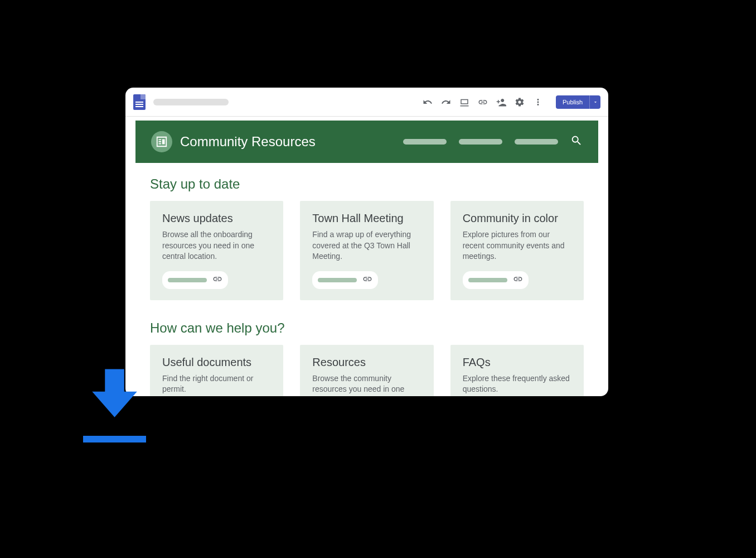 Image resolution: width=756 pixels, height=558 pixels. Describe the element at coordinates (517, 219) in the screenshot. I see `card-title: Community in color` at that location.